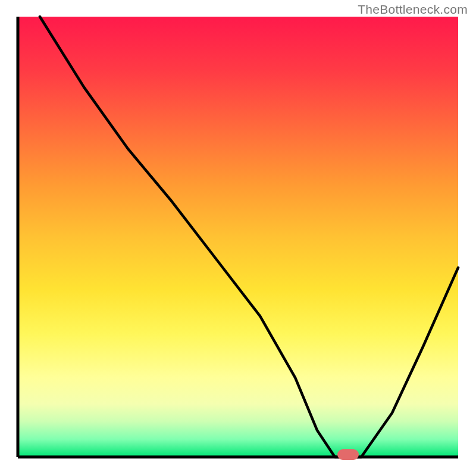 This screenshot has height=476, width=476. What do you see at coordinates (348, 455) in the screenshot?
I see `optimal-marker` at bounding box center [348, 455].